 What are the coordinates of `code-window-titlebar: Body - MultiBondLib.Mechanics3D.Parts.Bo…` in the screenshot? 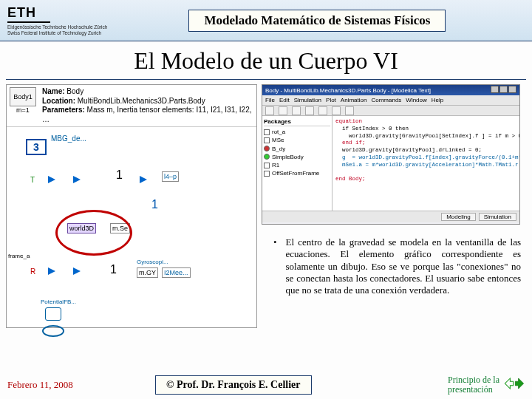 It's located at (391, 90).